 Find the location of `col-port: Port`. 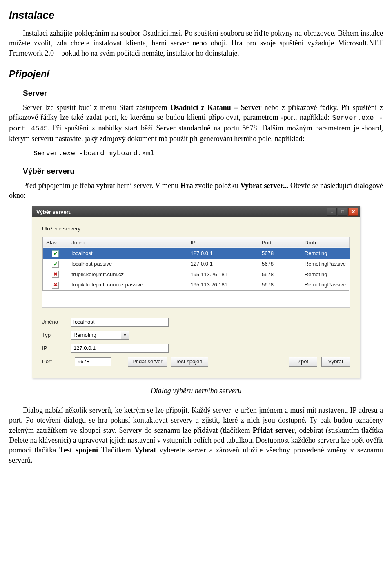

col-port: Port is located at coordinates (280, 243).